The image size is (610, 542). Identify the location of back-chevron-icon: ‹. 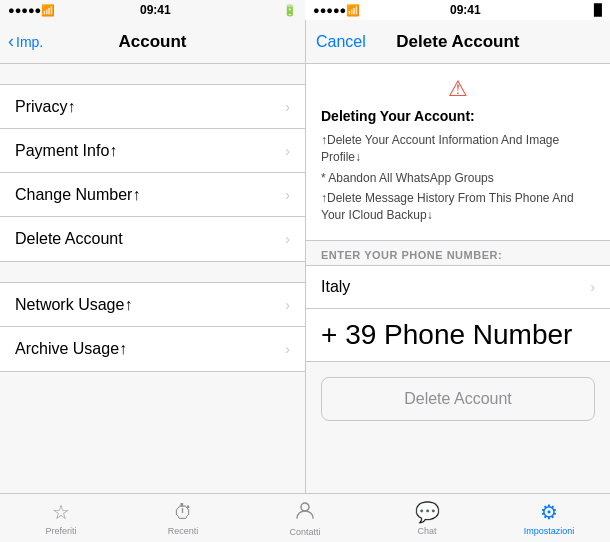
(11, 42).